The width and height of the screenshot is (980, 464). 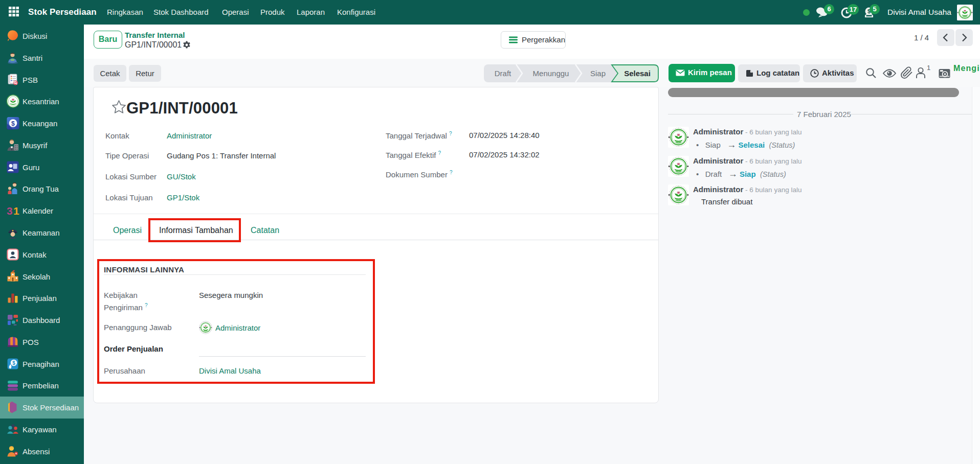 What do you see at coordinates (551, 74) in the screenshot?
I see `svg-text: Menunggu` at bounding box center [551, 74].